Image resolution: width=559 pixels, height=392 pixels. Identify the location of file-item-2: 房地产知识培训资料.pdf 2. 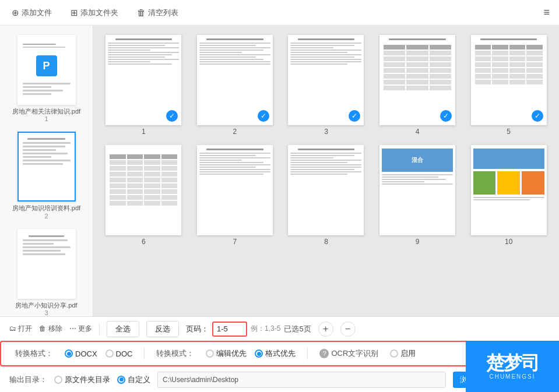
(47, 175).